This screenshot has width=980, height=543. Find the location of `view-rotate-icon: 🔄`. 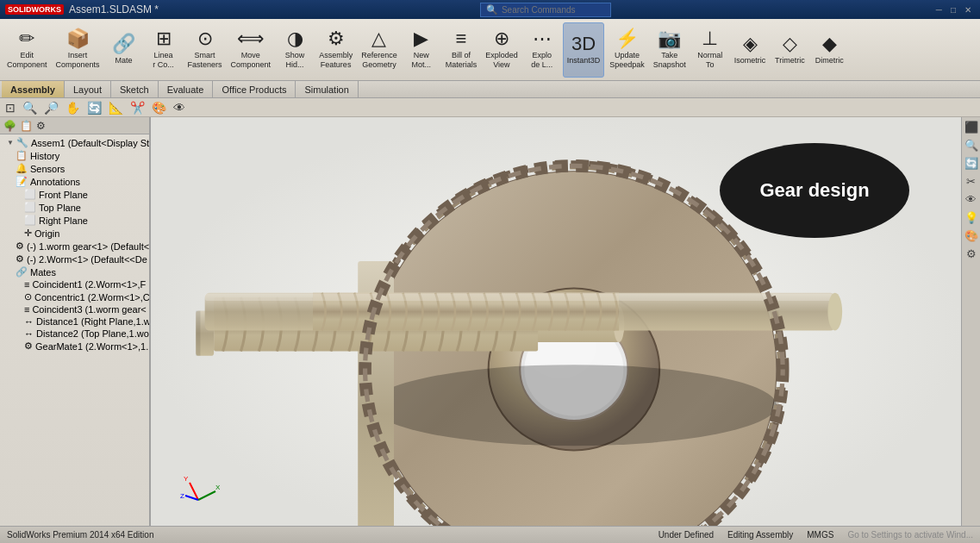

view-rotate-icon: 🔄 is located at coordinates (971, 164).